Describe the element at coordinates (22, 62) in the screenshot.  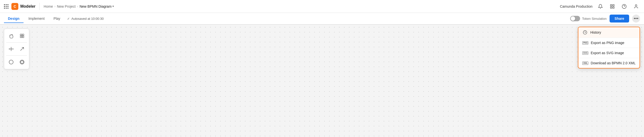
I see `circle-thick-tool-button` at that location.